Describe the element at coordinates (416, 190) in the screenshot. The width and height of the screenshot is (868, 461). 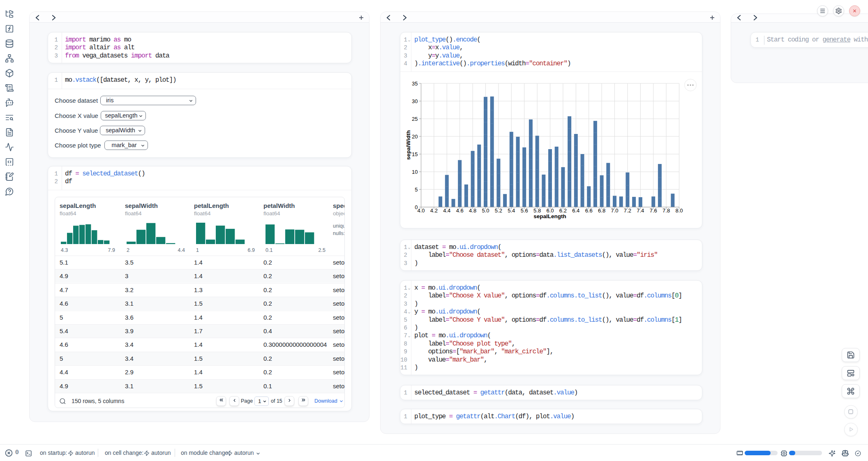
I see `svg-text: 5` at that location.